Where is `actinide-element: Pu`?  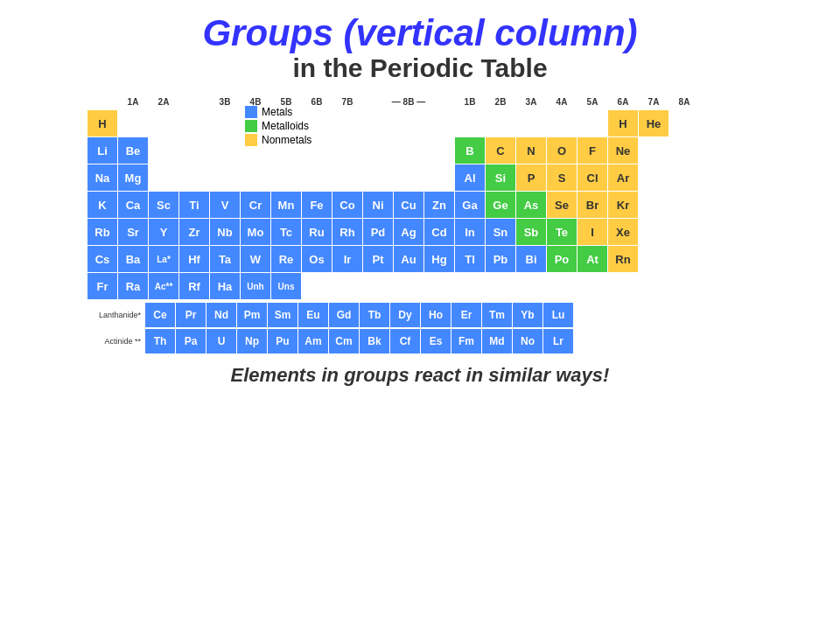
actinide-element: Pu is located at coordinates (283, 341).